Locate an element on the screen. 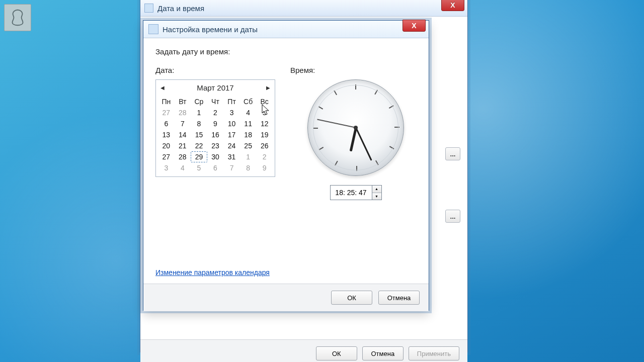  background-ellipsis-button-2: ... is located at coordinates (453, 216).